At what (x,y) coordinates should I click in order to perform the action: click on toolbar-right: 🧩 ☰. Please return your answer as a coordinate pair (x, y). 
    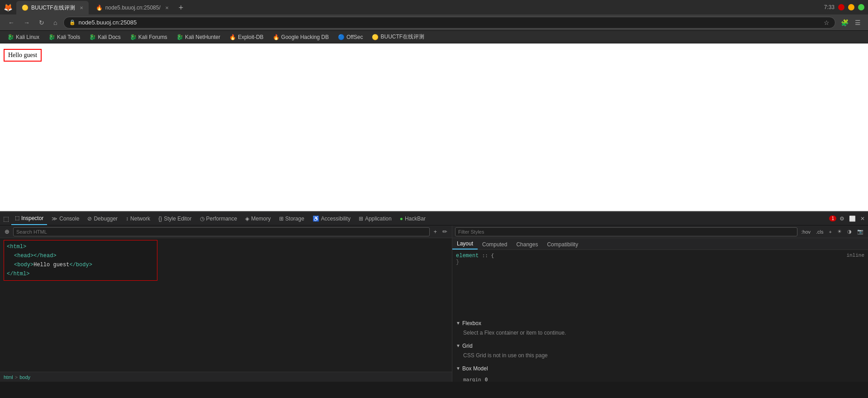
    Looking at the image, I should click on (851, 23).